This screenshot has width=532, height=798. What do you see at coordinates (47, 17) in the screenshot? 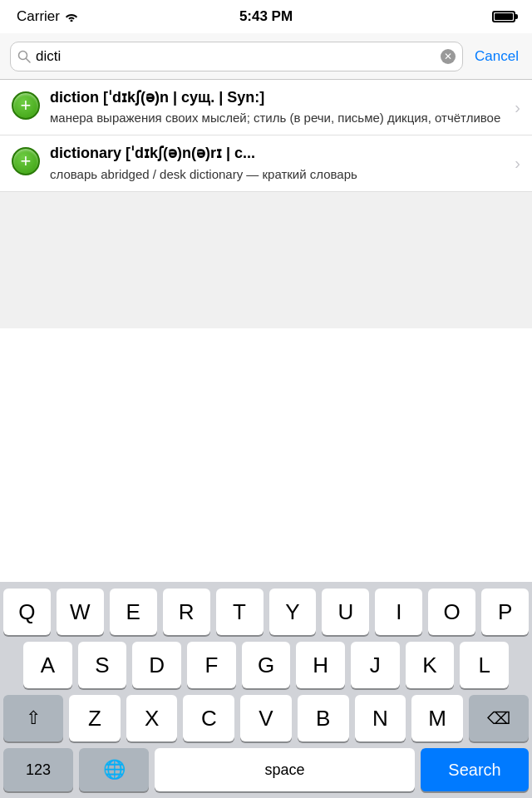
I see `carrier-label: Carrier` at bounding box center [47, 17].